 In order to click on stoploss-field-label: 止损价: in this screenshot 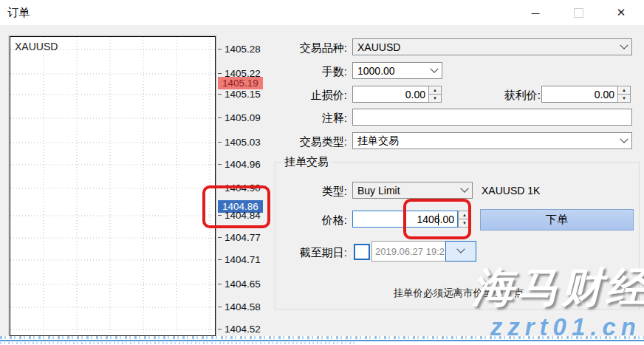, I will do `click(313, 96)`.